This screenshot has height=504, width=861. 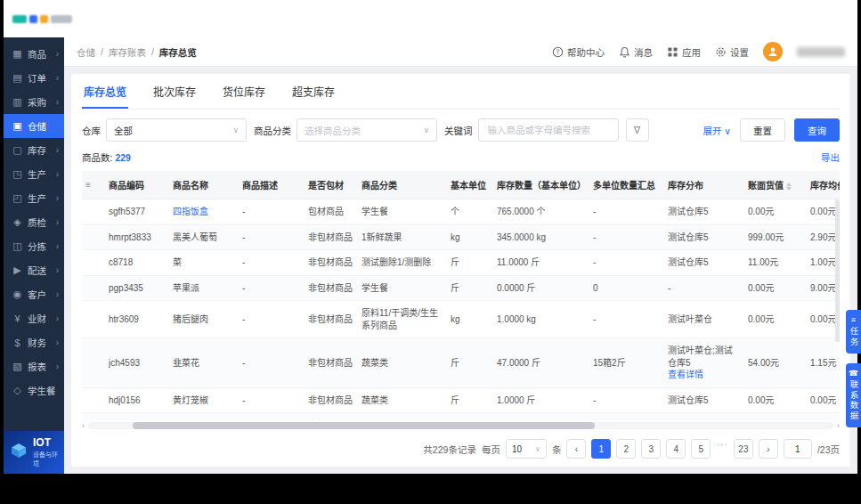 I want to click on tab-inventory-overview: 库存总览, so click(x=105, y=91).